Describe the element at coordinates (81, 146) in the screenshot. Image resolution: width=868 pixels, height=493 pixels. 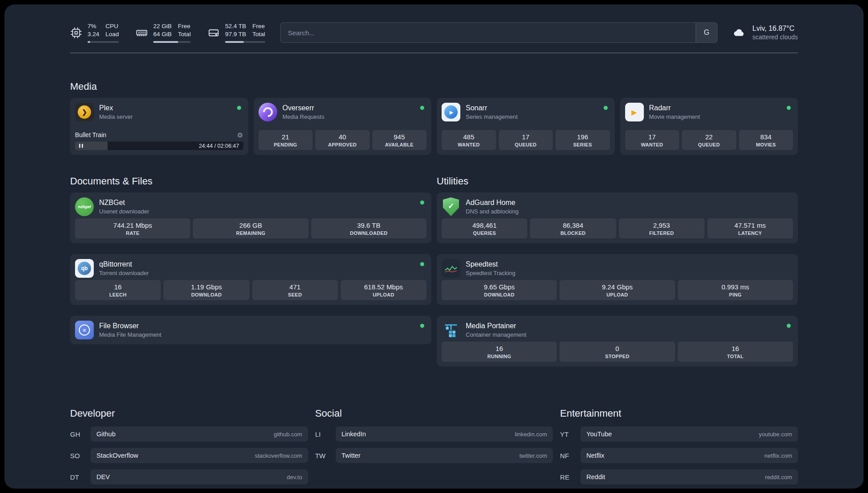
I see `pause-icon` at that location.